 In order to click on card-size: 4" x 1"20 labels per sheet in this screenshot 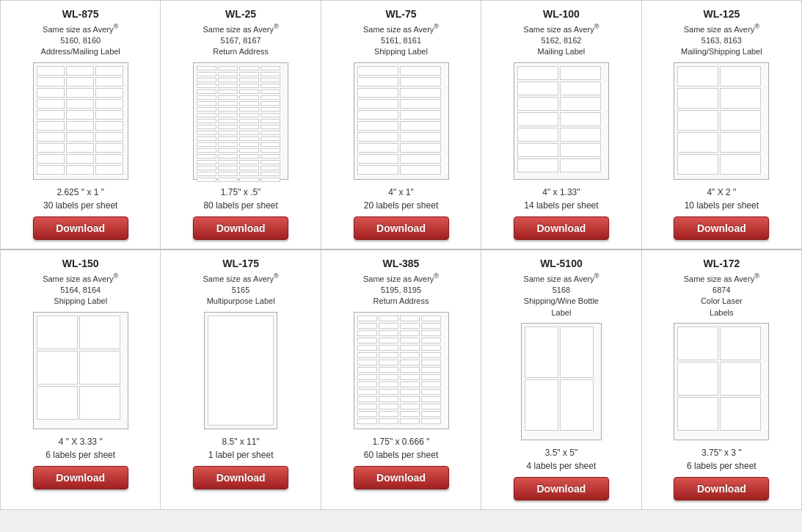, I will do `click(401, 199)`.